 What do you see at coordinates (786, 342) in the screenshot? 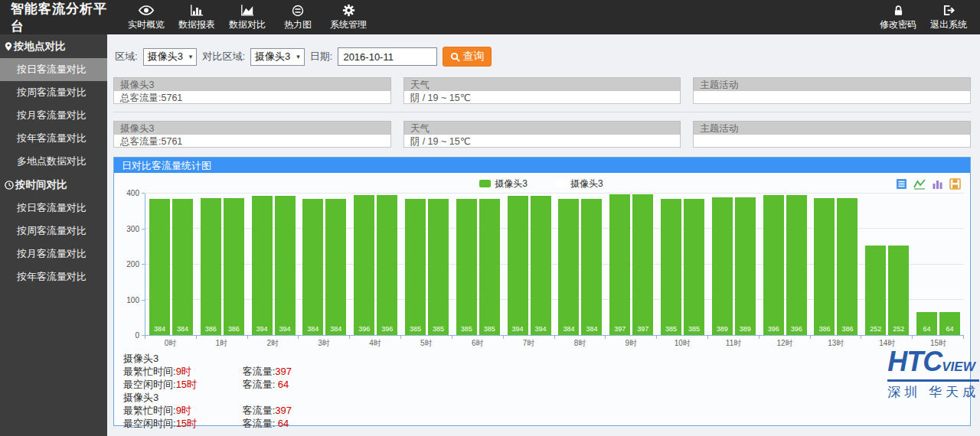
I see `x-axis-tick-label: 12时` at bounding box center [786, 342].